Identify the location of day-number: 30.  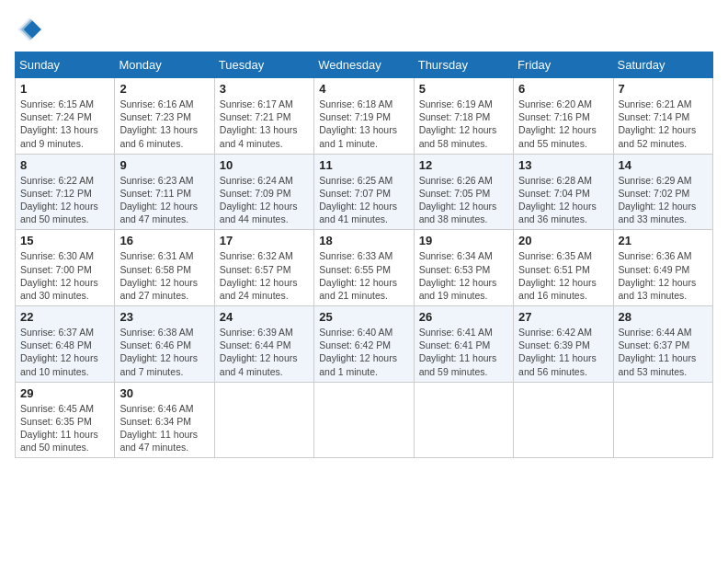
(164, 394).